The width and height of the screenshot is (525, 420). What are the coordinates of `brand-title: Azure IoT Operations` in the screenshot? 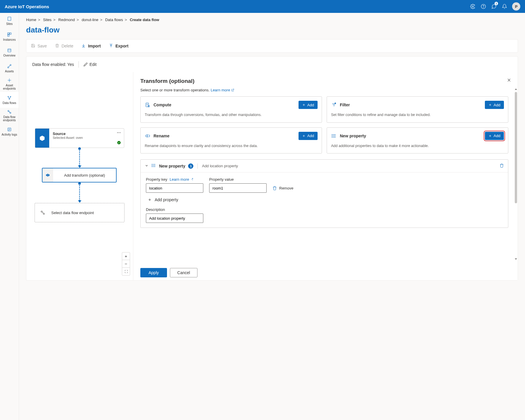 It's located at (27, 6).